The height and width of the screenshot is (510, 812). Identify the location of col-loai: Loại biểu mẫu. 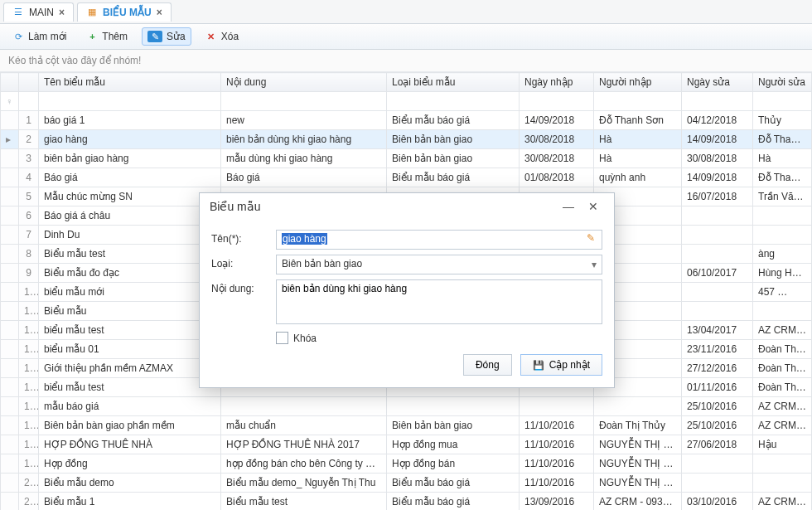
(453, 83).